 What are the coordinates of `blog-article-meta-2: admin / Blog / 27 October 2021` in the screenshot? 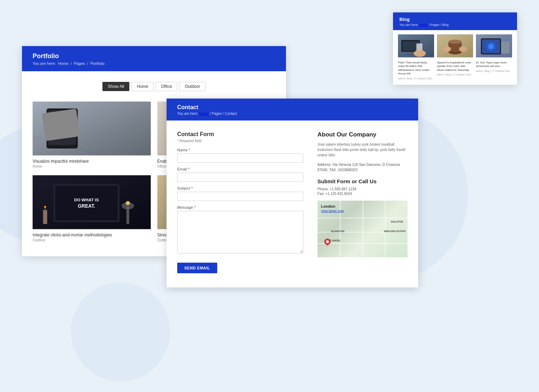 It's located at (455, 74).